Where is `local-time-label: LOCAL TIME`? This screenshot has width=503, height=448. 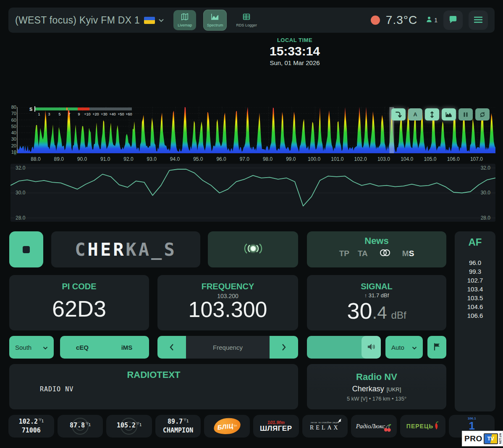
local-time-label: LOCAL TIME is located at coordinates (295, 40).